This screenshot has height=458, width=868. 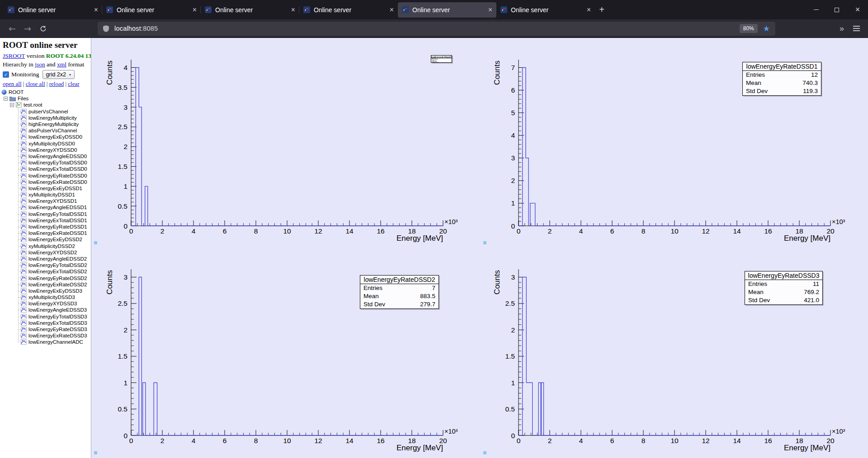 What do you see at coordinates (12, 84) in the screenshot?
I see `open-all-link: open all` at bounding box center [12, 84].